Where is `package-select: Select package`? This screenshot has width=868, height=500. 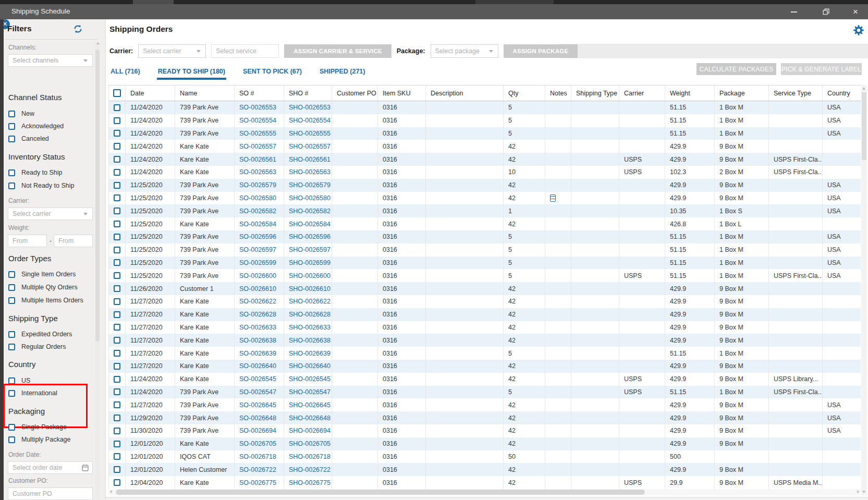
package-select: Select package is located at coordinates (464, 51).